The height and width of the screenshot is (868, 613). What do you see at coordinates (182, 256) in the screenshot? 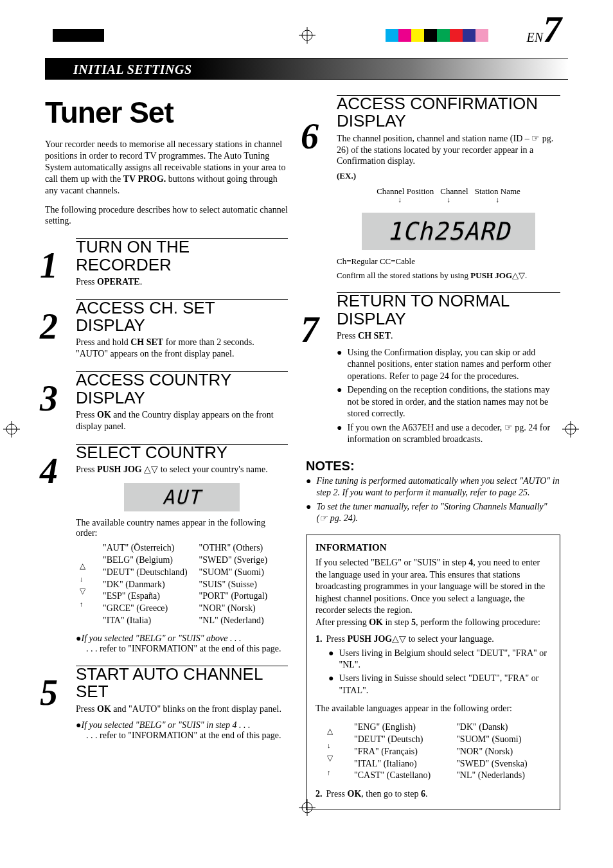
I see `step-title: TURN ON THE RECORDER` at bounding box center [182, 256].